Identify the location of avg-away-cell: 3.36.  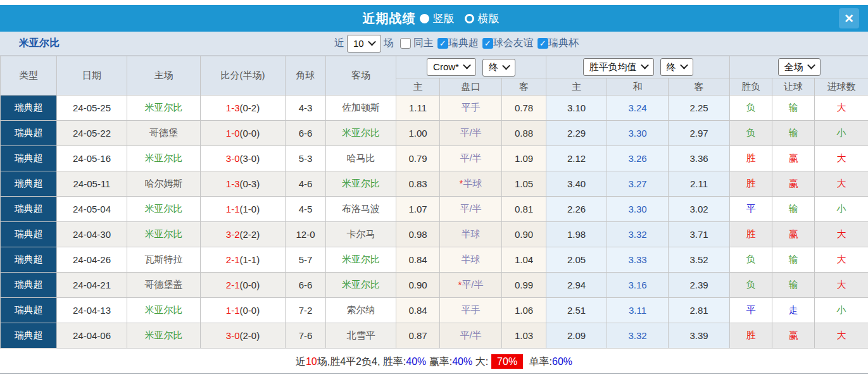
(699, 159).